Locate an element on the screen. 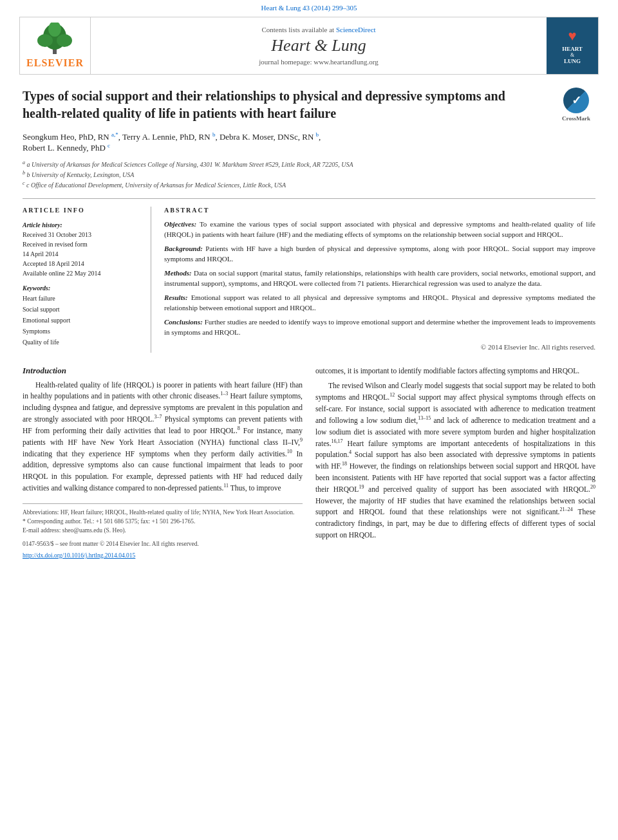  authors-line: Seongkum Heo, PhD, RN a,*, Terry A. Lenn… is located at coordinates (309, 143).